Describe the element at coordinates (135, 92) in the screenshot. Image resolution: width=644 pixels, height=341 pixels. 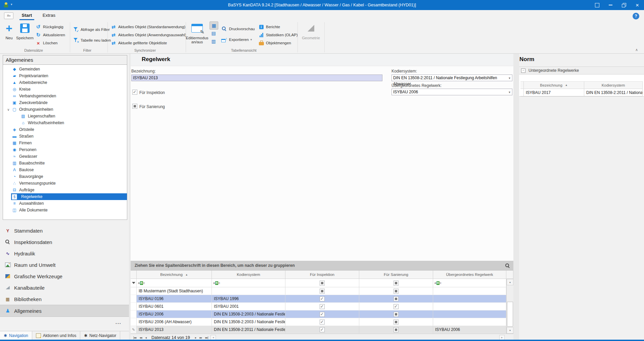
I see `fuer-inspektion-checkbox` at that location.